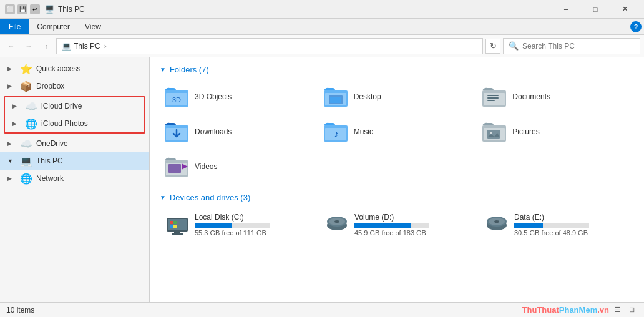 The width and height of the screenshot is (644, 317). What do you see at coordinates (90, 124) in the screenshot?
I see `sidebar-label-icloud-photos: iCloud Photos` at bounding box center [90, 124].